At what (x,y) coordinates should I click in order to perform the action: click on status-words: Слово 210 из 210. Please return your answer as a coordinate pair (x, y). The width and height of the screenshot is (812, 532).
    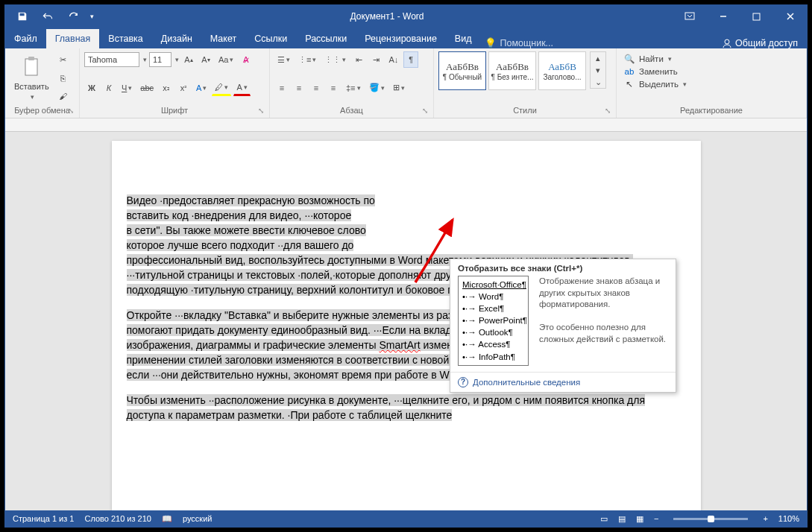
    Looking at the image, I should click on (118, 519).